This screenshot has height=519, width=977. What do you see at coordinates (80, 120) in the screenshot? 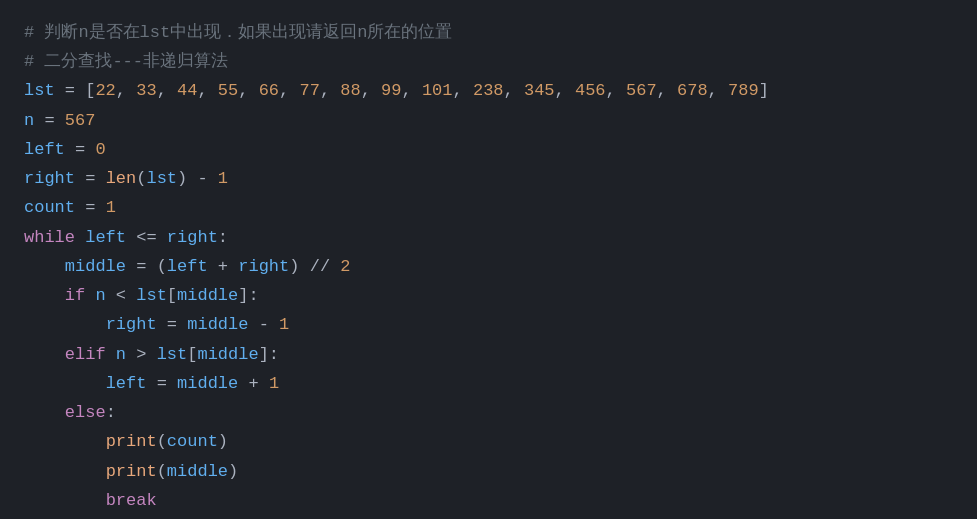
I see `num-567: 567` at bounding box center [80, 120].